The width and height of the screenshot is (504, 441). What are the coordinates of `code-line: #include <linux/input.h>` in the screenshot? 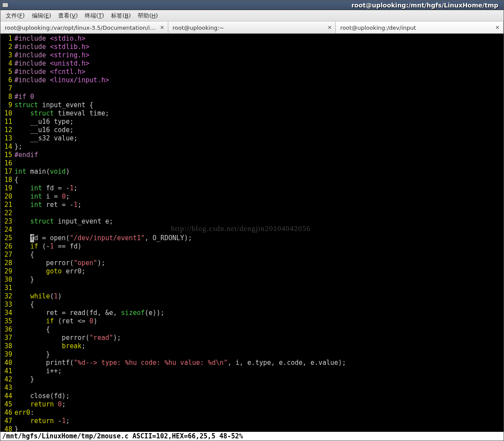 It's located at (259, 80).